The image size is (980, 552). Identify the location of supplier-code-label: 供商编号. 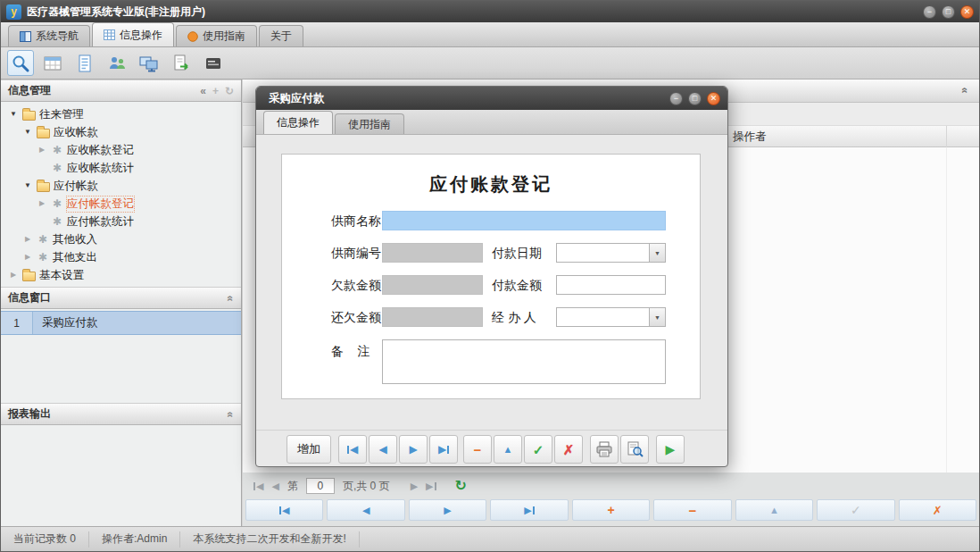
(356, 254).